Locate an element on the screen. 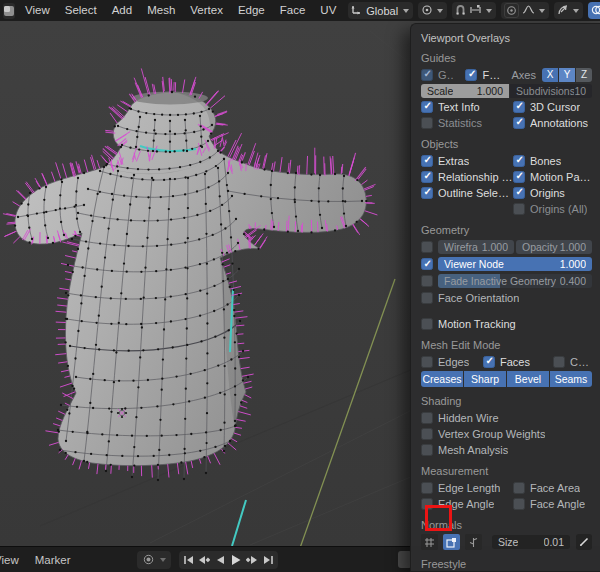 The height and width of the screenshot is (572, 600). faces-checkbox is located at coordinates (489, 362).